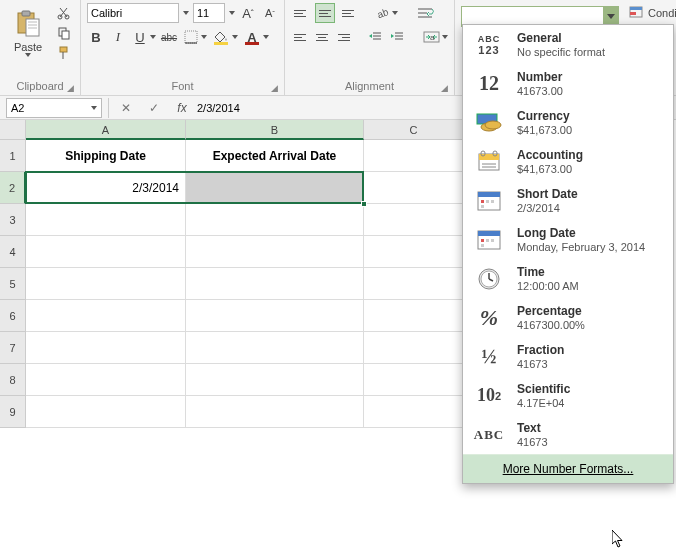 Image resolution: width=676 pixels, height=556 pixels. Describe the element at coordinates (275, 380) in the screenshot. I see `cell-b8` at that location.